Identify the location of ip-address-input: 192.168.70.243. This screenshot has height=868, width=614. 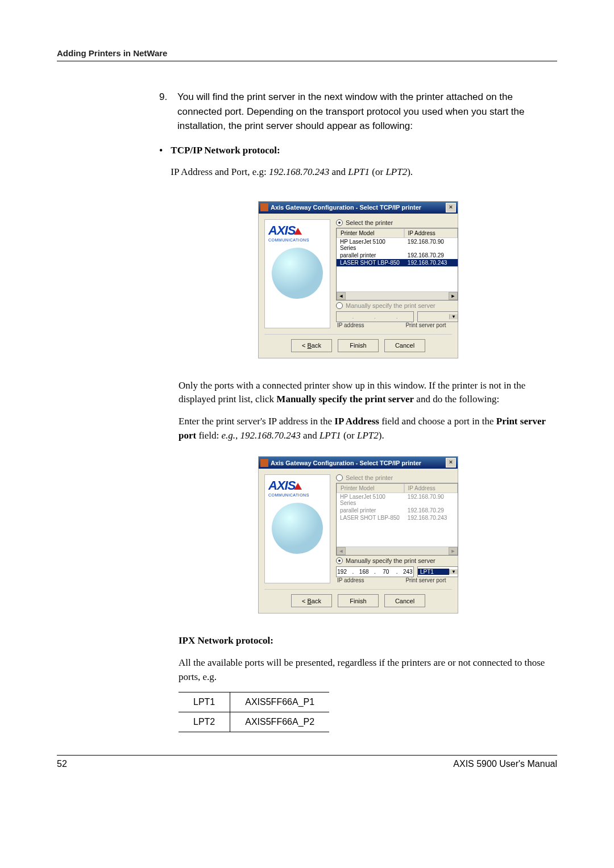
(375, 571).